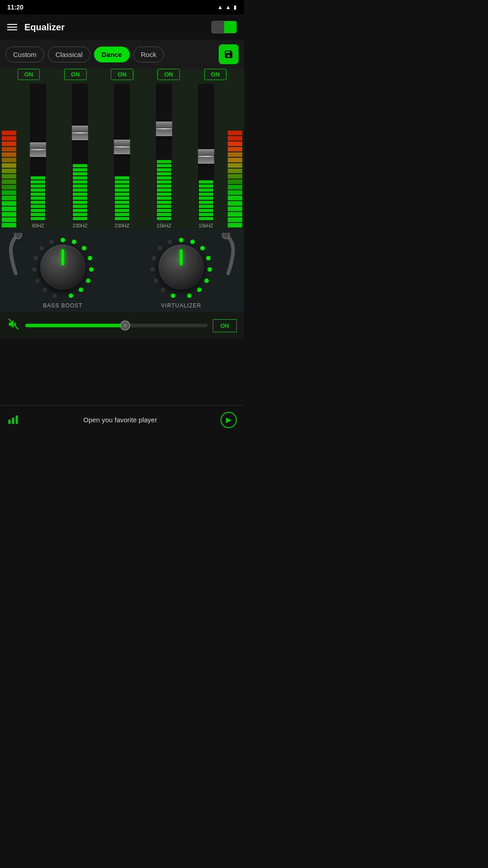 Image resolution: width=488 pixels, height=868 pixels. Describe the element at coordinates (117, 326) in the screenshot. I see `volume-bar` at that location.